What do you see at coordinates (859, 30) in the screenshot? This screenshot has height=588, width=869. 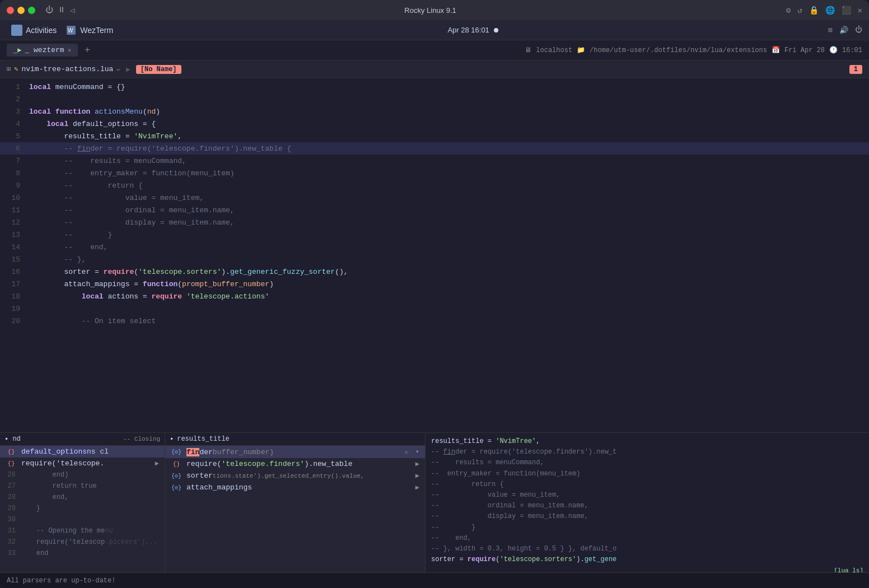 I see `power-status-icon: ⏻` at bounding box center [859, 30].